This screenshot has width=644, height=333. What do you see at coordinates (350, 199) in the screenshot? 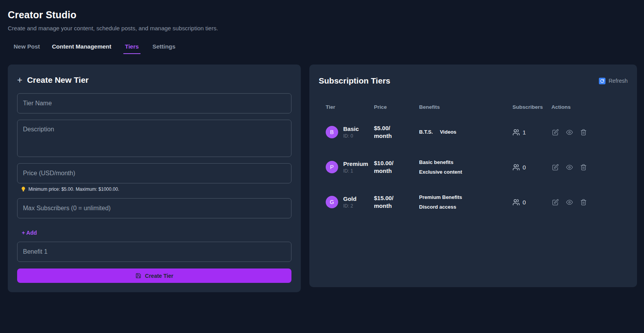
I see `tier-name: Gold` at bounding box center [350, 199].